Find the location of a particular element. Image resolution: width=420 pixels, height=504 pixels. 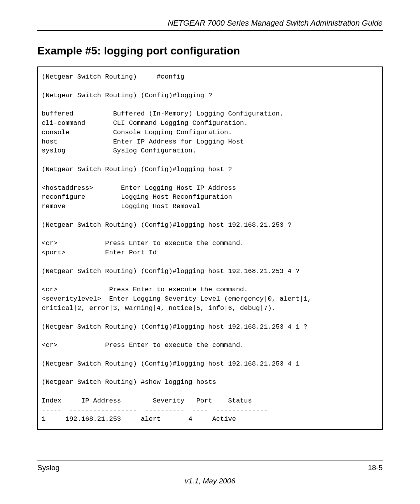

footer-rule is located at coordinates (210, 460).